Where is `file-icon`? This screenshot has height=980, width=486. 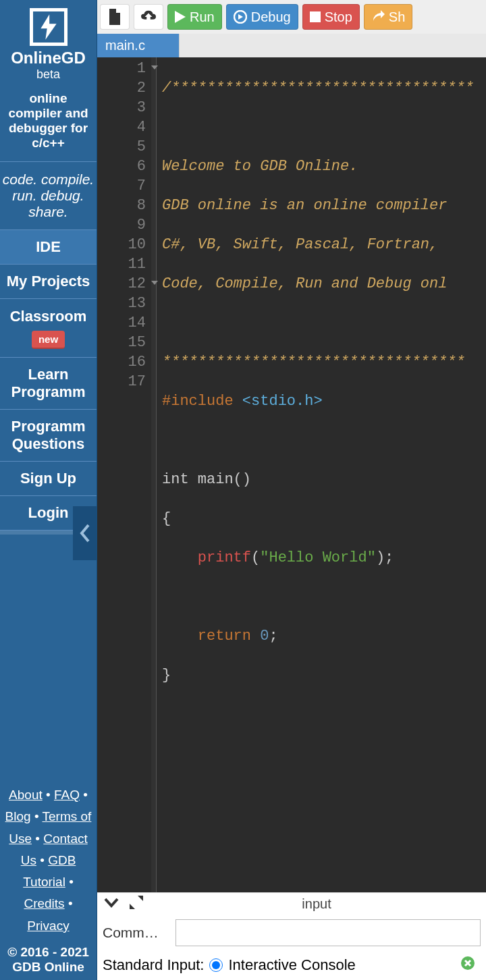
file-icon is located at coordinates (115, 17).